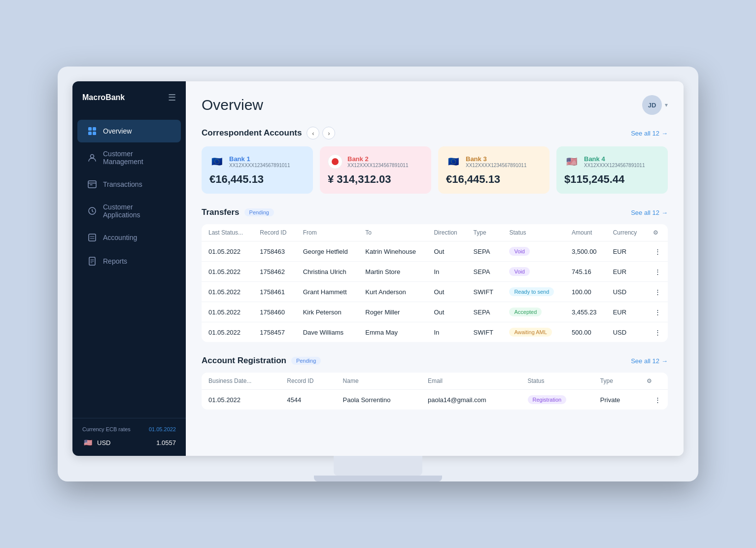 This screenshot has width=756, height=548. Describe the element at coordinates (376, 170) in the screenshot. I see `bank-card-2: Bank 2 XX12XXXX1234567891011 ¥ 314,312.0…` at that location.